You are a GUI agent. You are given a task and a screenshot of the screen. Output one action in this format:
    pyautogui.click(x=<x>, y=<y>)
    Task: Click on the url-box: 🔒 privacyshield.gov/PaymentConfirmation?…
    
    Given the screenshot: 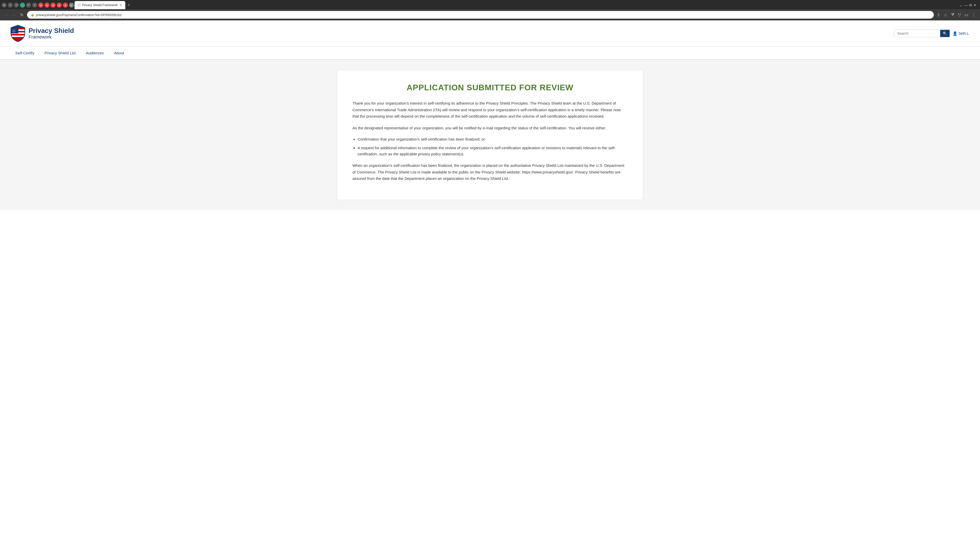 What is the action you would take?
    pyautogui.click(x=480, y=15)
    